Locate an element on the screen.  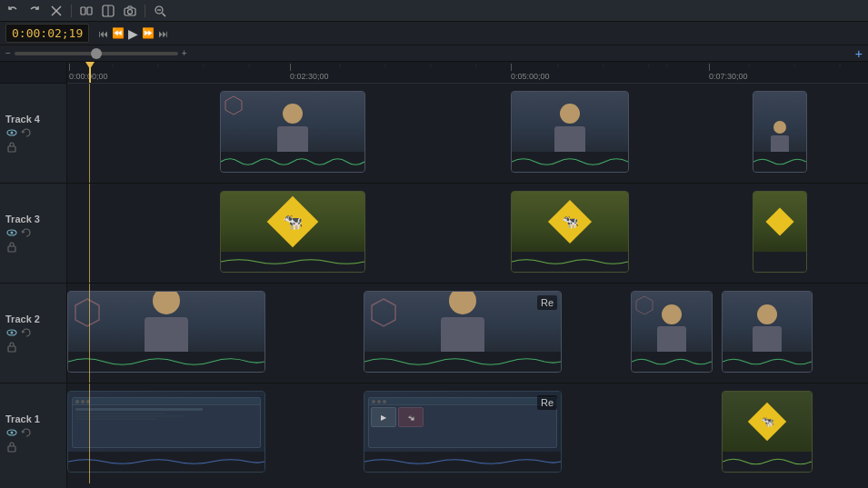
track3-name: Track 3 is located at coordinates (23, 219).